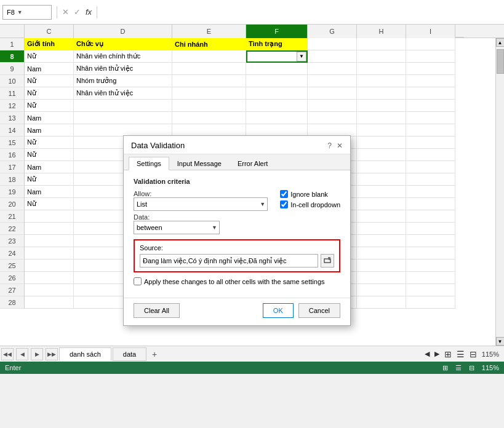 Image resolution: width=504 pixels, height=428 pixels. What do you see at coordinates (448, 354) in the screenshot?
I see `page-break-view-icon: ⊞` at bounding box center [448, 354].